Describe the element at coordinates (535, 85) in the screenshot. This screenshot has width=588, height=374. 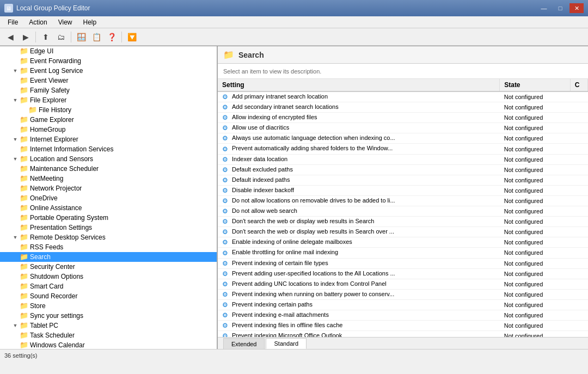
I see `col-header-state: State` at that location.